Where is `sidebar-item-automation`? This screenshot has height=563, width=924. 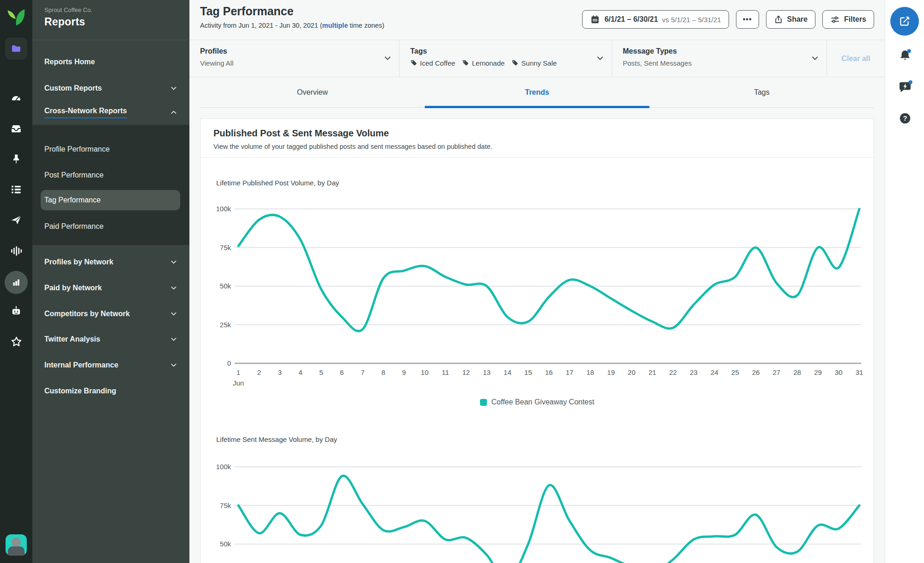 sidebar-item-automation is located at coordinates (16, 311).